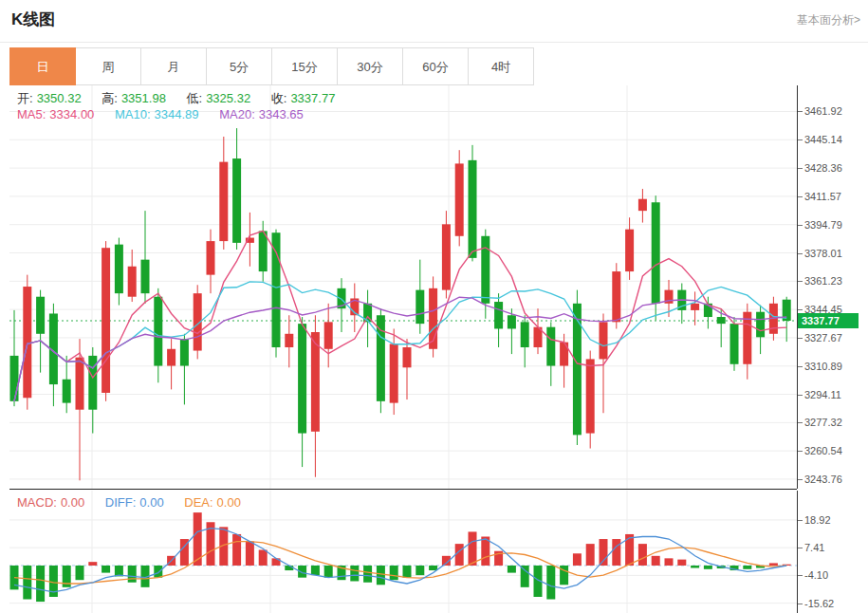 The height and width of the screenshot is (613, 868). Describe the element at coordinates (72, 114) in the screenshot. I see `ma5-value: 3334.00` at that location.